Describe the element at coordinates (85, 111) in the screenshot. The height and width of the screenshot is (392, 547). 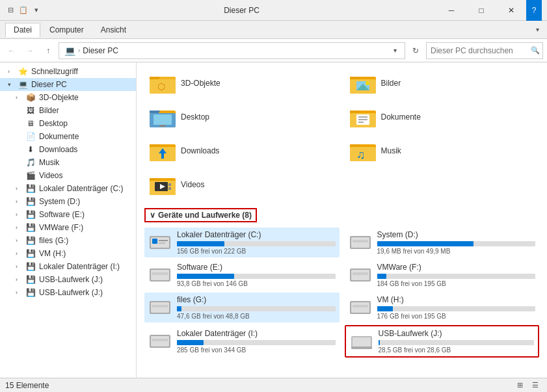
I see `sidebar-label-bilder: Bilder` at that location.